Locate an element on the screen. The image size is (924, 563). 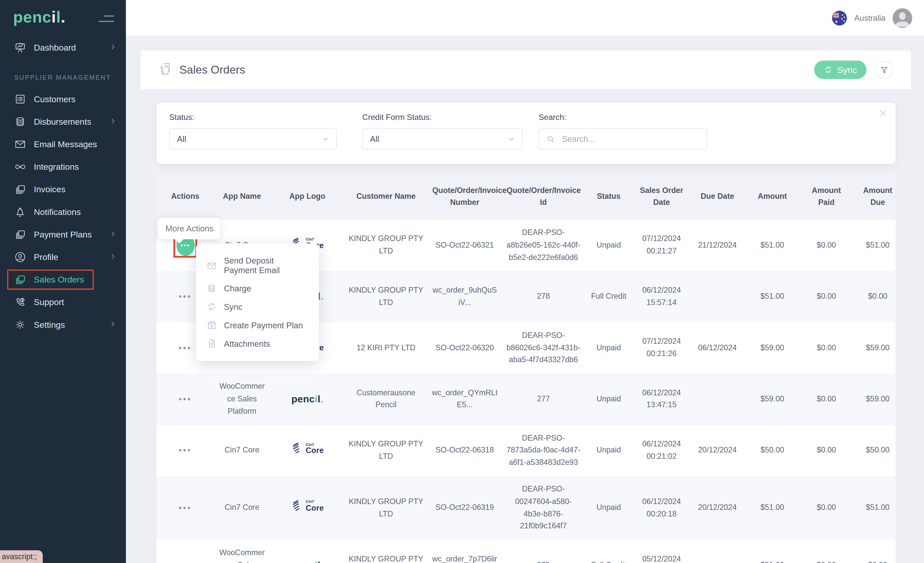
sidebar-item-customers: Customers is located at coordinates (63, 99).